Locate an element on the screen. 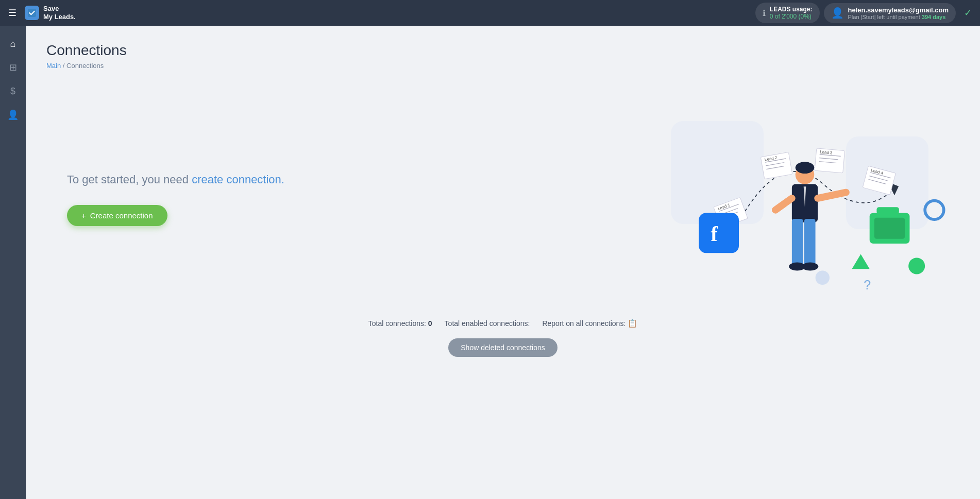 The width and height of the screenshot is (980, 499). plus-icon: + is located at coordinates (83, 215).